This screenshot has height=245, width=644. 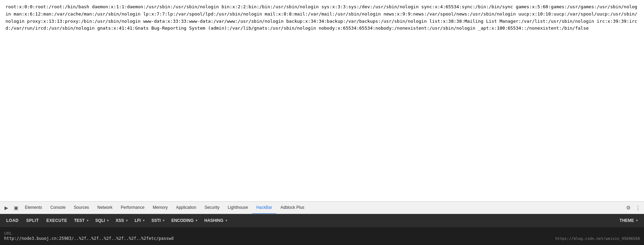 I want to click on sqli-dropdown: SQLI ▼, so click(x=102, y=221).